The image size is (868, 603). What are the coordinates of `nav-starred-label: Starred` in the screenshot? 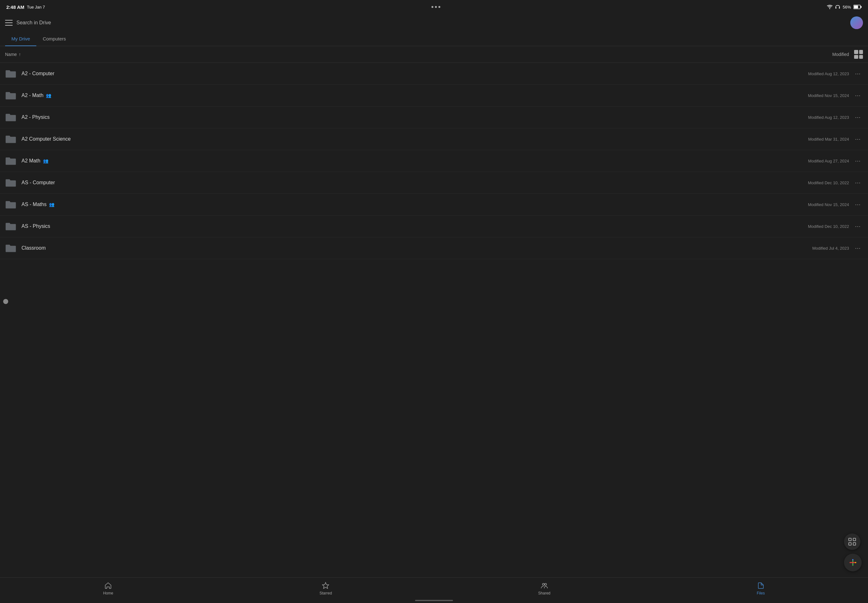 It's located at (326, 593).